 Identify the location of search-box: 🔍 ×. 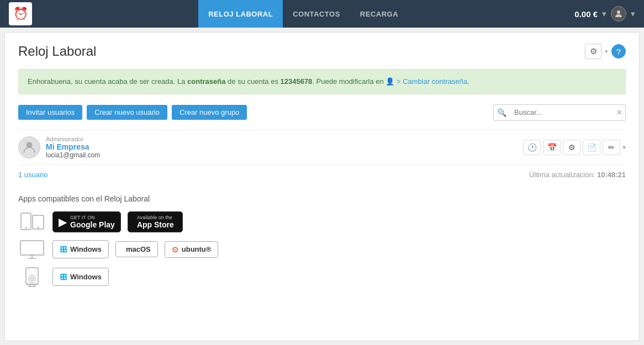
(559, 113).